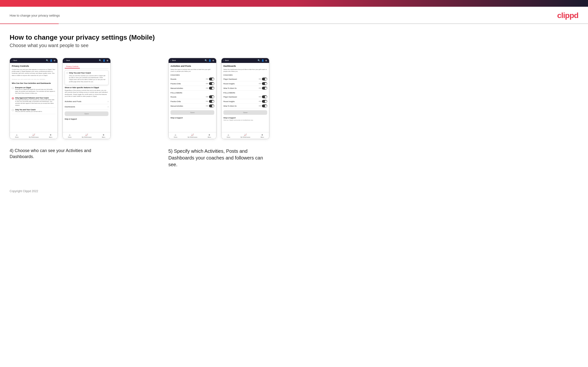 The image size is (588, 367). Describe the element at coordinates (176, 136) in the screenshot. I see `nav-home-3: ⌂ Home` at that location.